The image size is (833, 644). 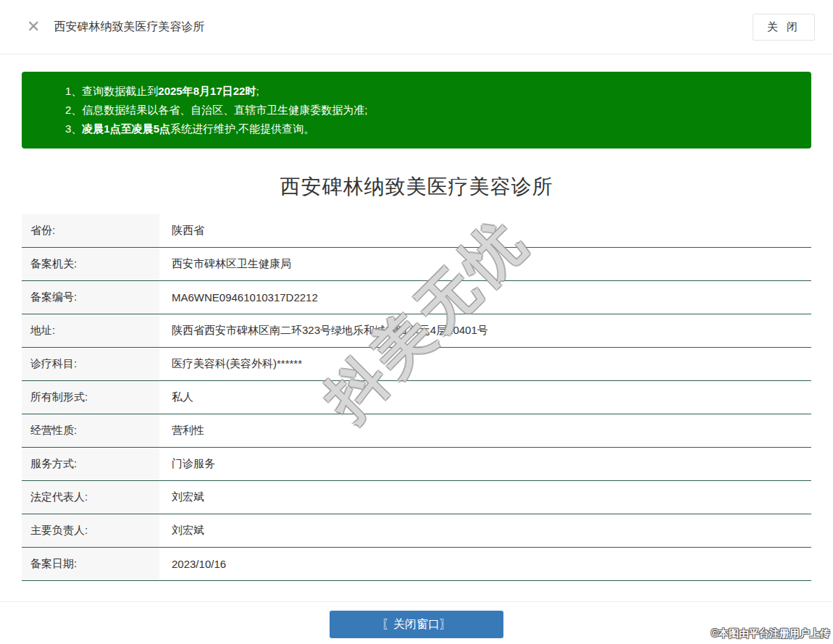 What do you see at coordinates (416, 28) in the screenshot?
I see `header-bar: ✕ 西安碑林纳致美医疗美容诊所 关 闭` at bounding box center [416, 28].